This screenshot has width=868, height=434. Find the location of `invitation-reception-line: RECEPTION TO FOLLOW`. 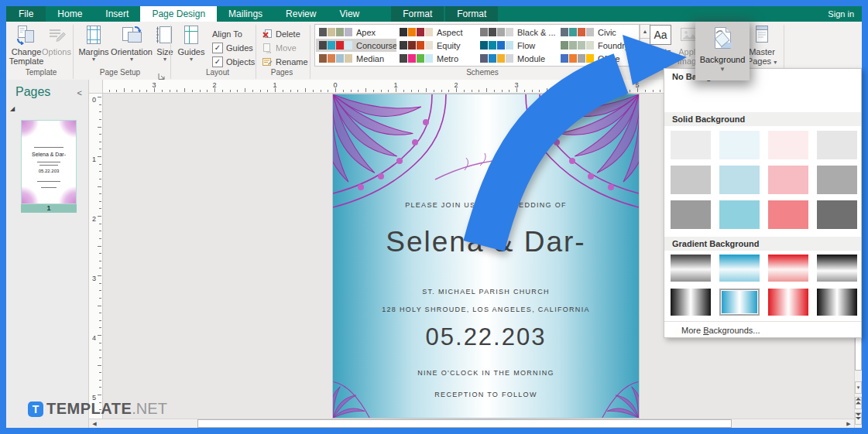

invitation-reception-line: RECEPTION TO FOLLOW is located at coordinates (486, 395).